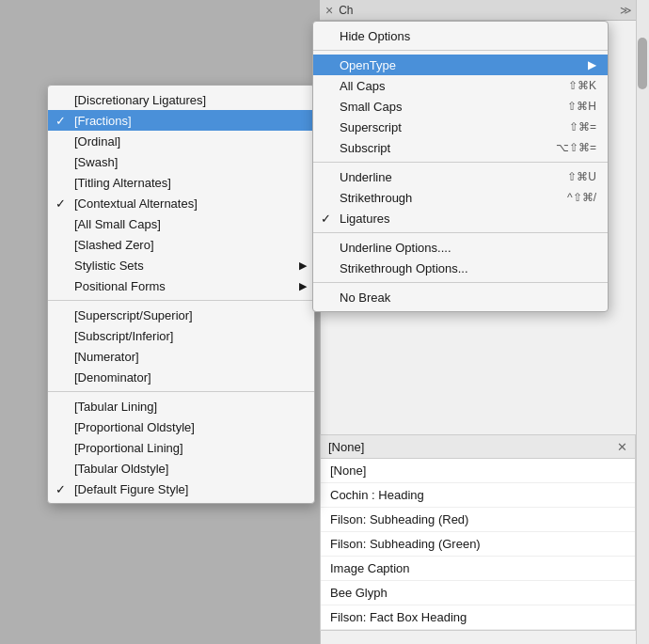 Image resolution: width=649 pixels, height=644 pixels. I want to click on style-list-item-image-caption: Image Caption, so click(478, 569).